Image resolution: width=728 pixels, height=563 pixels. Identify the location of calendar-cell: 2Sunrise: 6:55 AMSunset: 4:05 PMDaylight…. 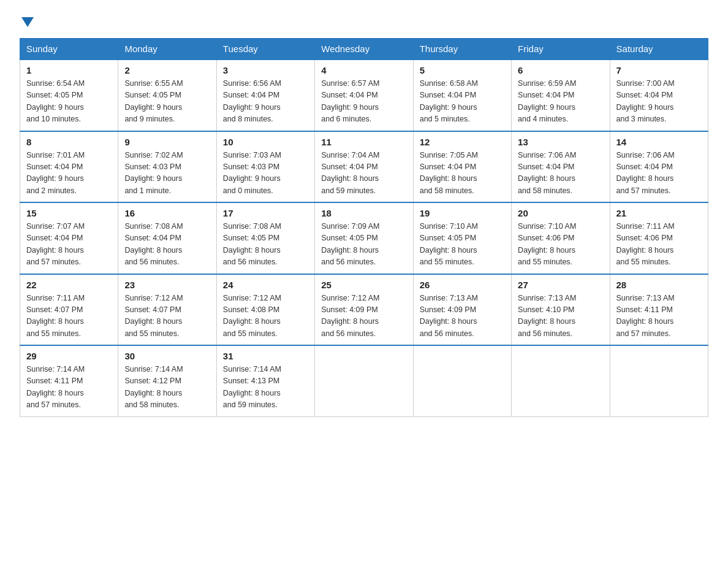
(167, 96).